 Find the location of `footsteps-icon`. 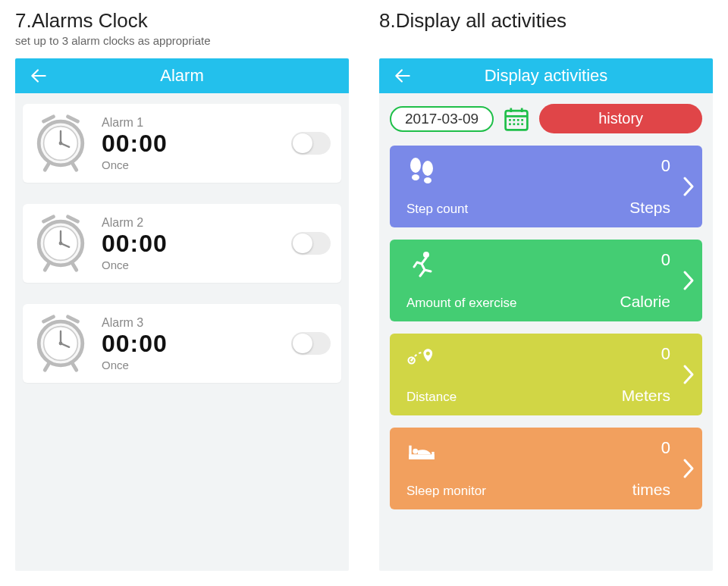

footsteps-icon is located at coordinates (422, 170).